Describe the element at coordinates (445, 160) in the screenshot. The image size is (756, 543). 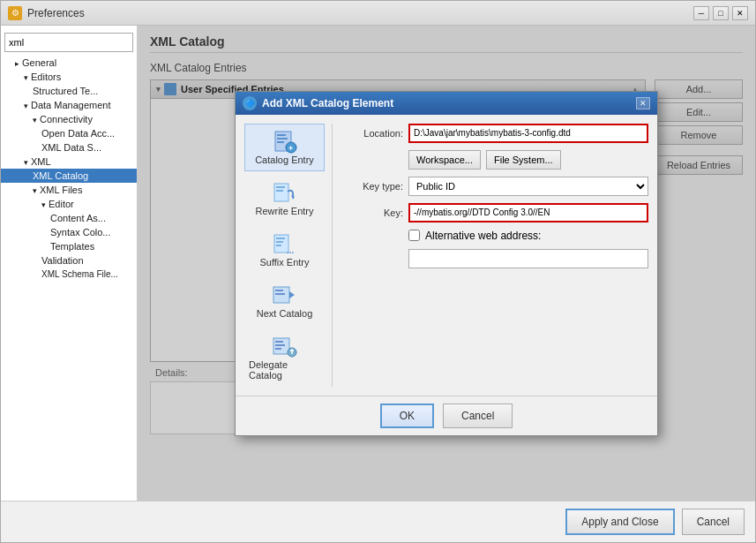
I see `workspace-button: Workspace...` at that location.